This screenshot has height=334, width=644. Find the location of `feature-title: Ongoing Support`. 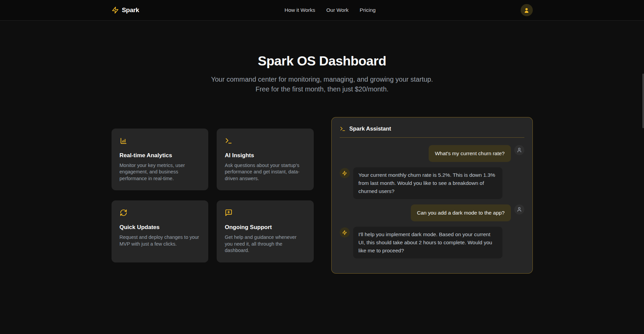

feature-title: Ongoing Support is located at coordinates (265, 227).